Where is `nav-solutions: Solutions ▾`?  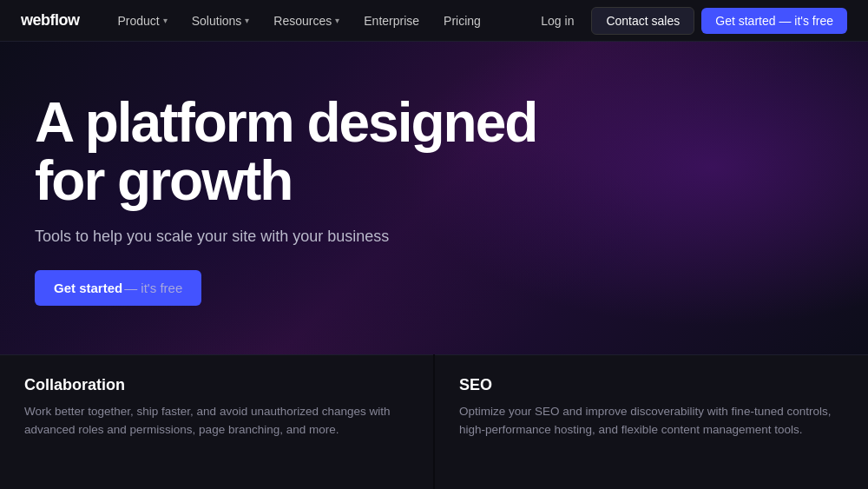
nav-solutions: Solutions ▾ is located at coordinates (220, 21).